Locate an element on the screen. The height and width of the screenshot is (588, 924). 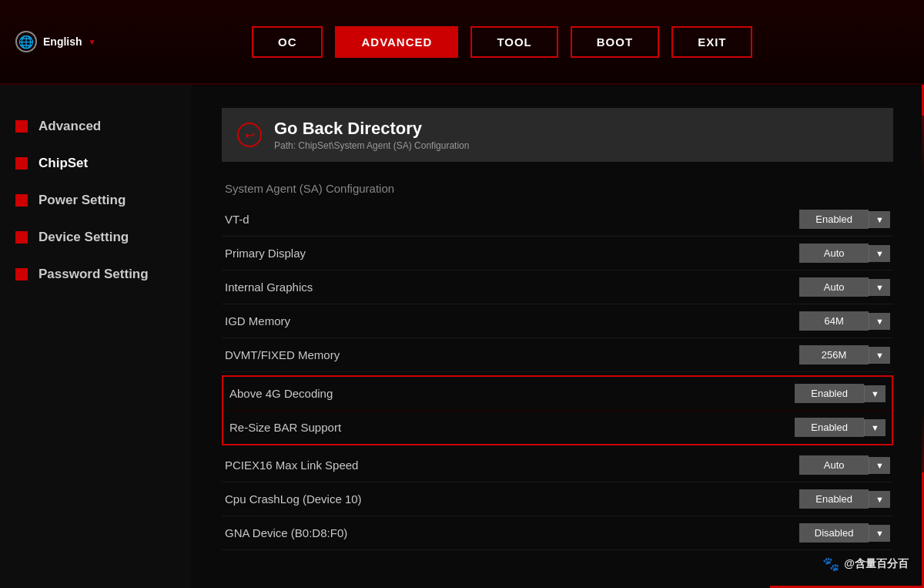
sidebar-item-chipset: ChipSet is located at coordinates (95, 163).